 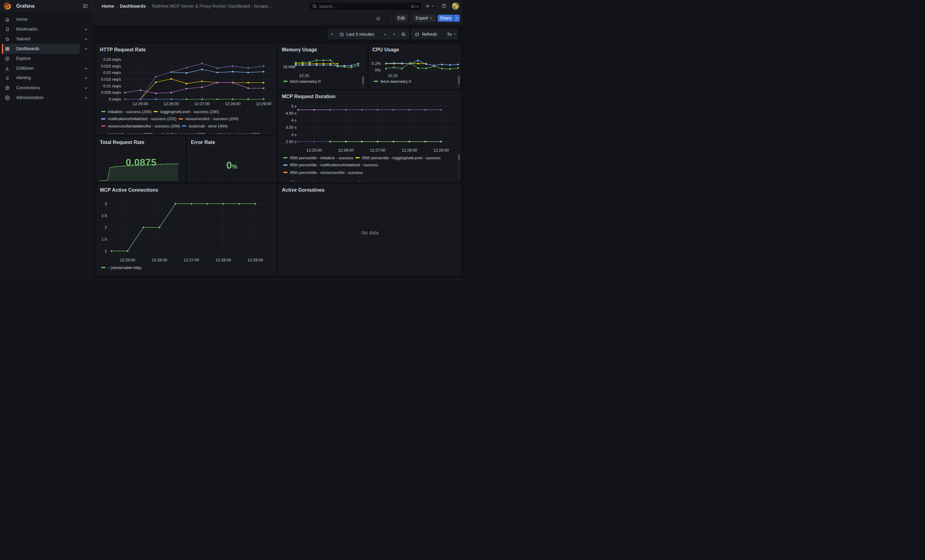 What do you see at coordinates (115, 99) in the screenshot?
I see `svg-text: 0 req/s` at bounding box center [115, 99].